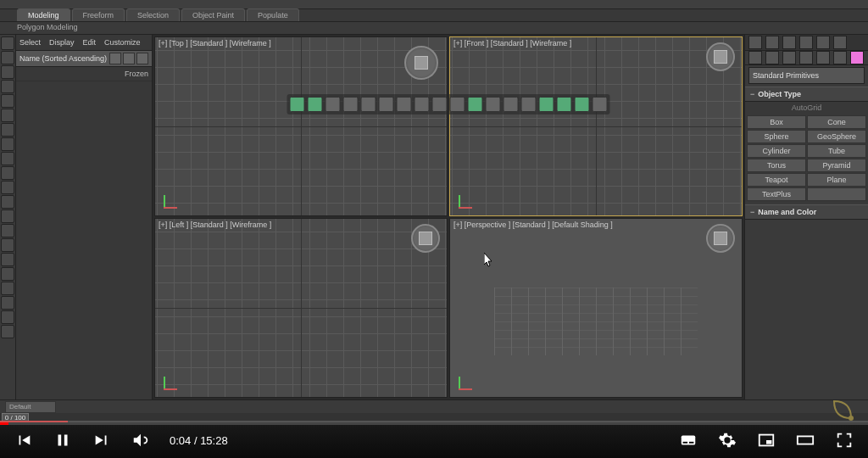 The width and height of the screenshot is (868, 458). I want to click on lock-icon, so click(142, 59).